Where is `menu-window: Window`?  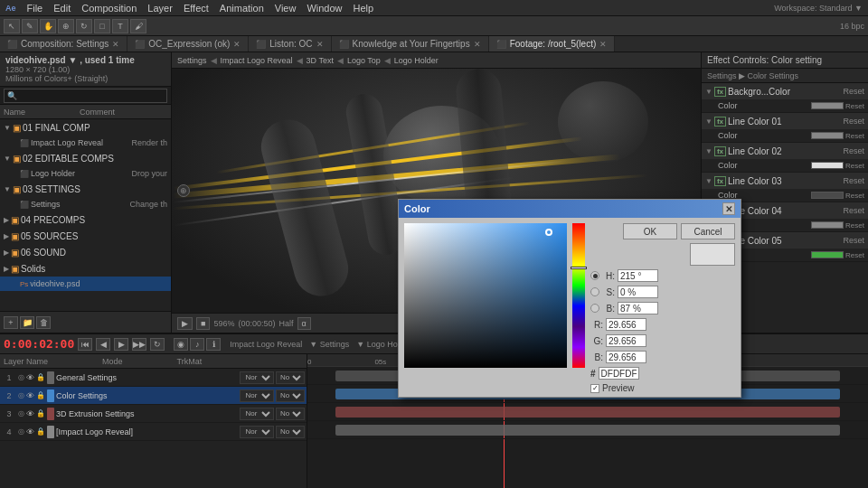
menu-window: Window is located at coordinates (324, 8).